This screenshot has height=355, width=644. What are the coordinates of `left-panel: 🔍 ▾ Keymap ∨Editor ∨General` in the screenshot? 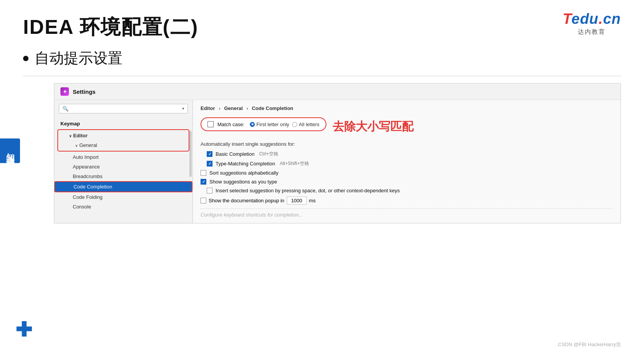 It's located at (124, 162).